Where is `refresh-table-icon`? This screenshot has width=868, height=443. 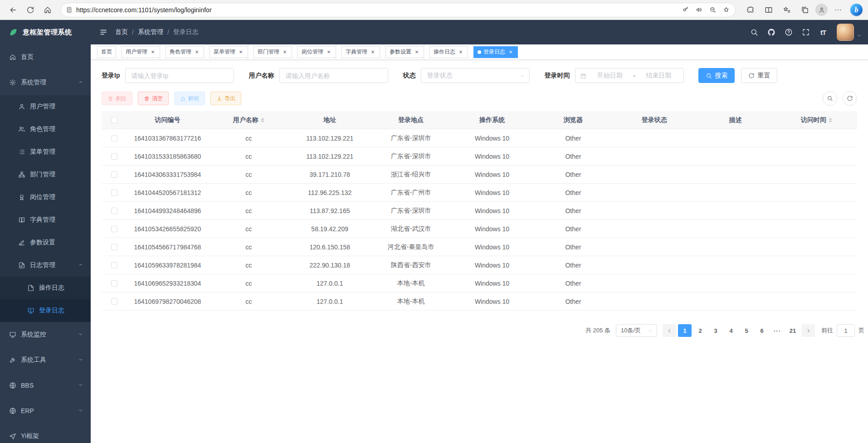 refresh-table-icon is located at coordinates (850, 98).